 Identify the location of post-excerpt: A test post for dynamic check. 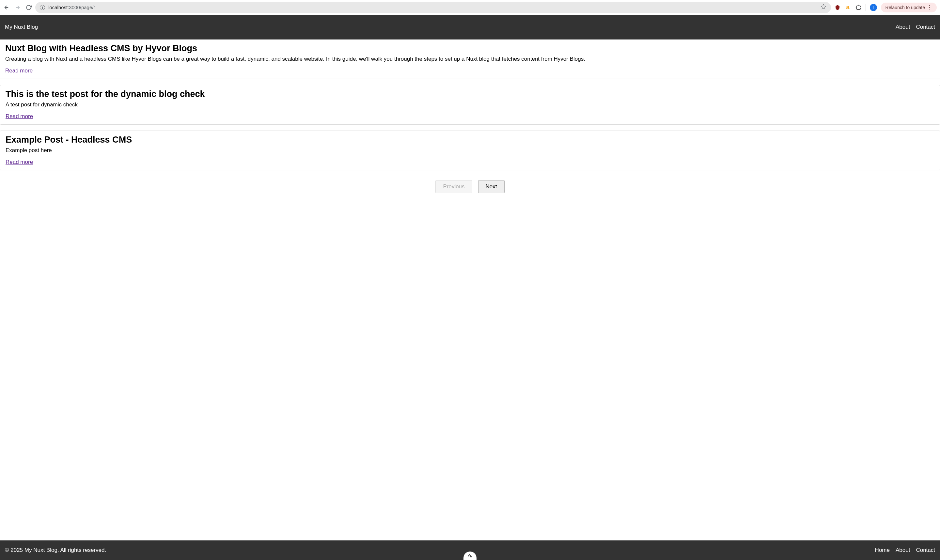
(470, 105).